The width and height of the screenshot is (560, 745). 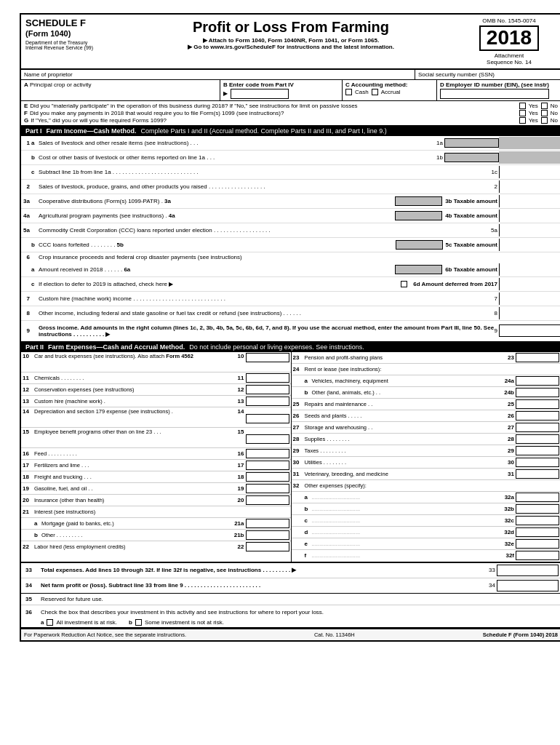 I want to click on l25-text: Repairs and maintenance . ., so click(x=407, y=405).